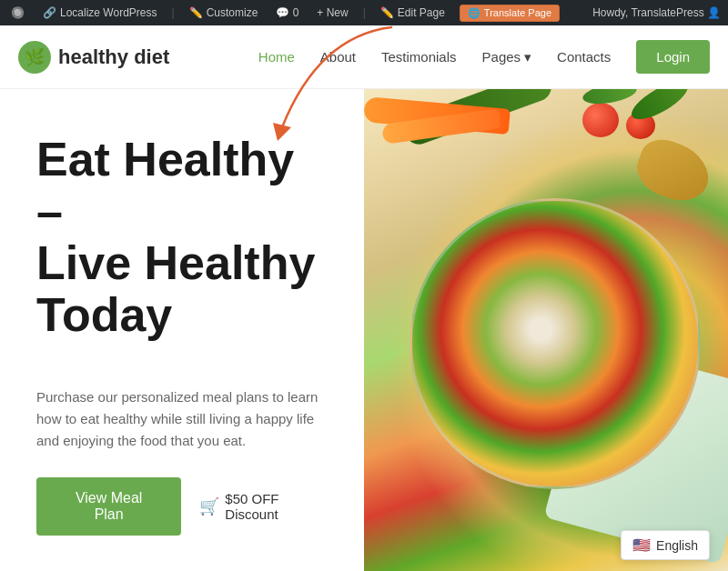 This screenshot has width=728, height=571. I want to click on nav-pages: Pages ▾, so click(508, 57).